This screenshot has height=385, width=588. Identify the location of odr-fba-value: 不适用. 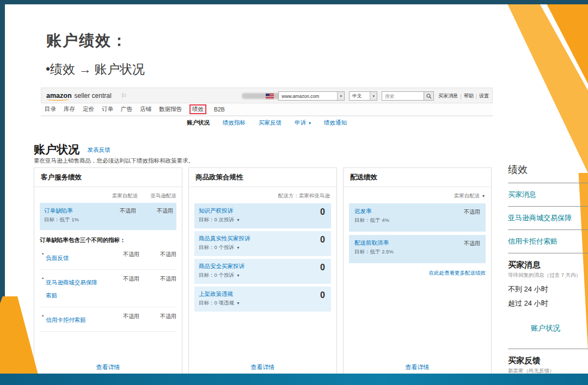
(155, 211).